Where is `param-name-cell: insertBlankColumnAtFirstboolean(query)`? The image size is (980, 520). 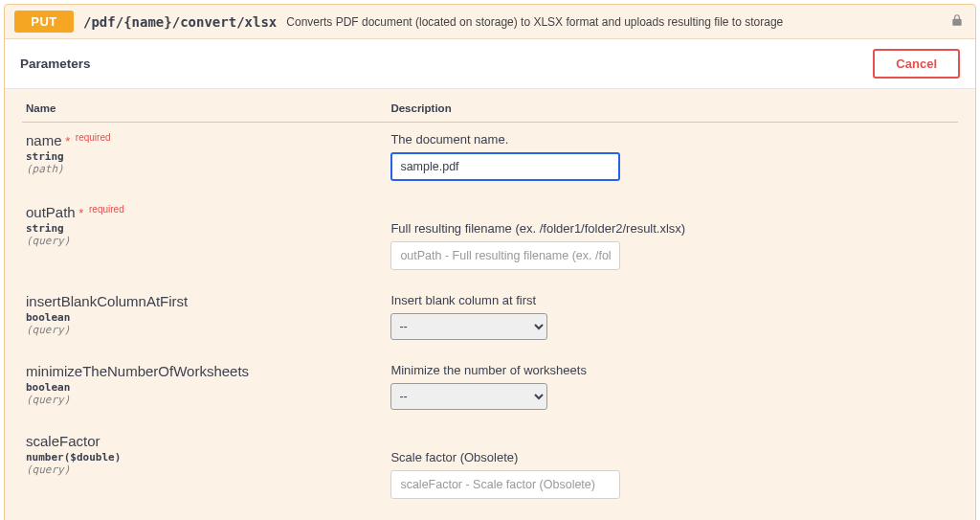 param-name-cell: insertBlankColumnAtFirstboolean(query) is located at coordinates (205, 318).